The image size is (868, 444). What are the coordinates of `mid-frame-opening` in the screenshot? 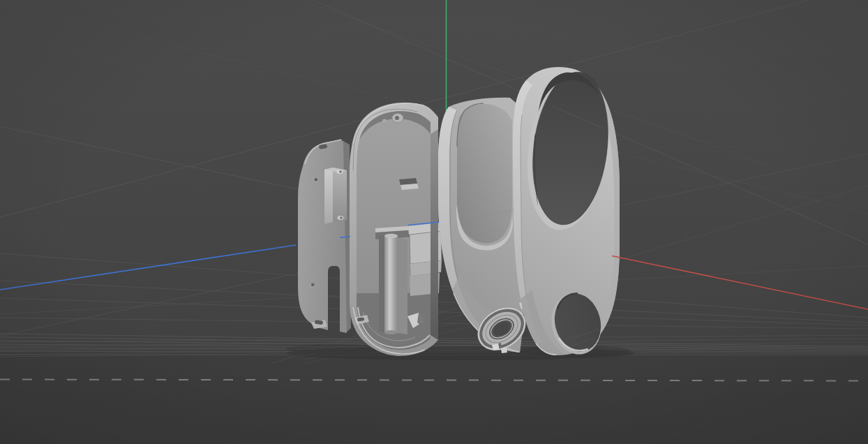 It's located at (484, 173).